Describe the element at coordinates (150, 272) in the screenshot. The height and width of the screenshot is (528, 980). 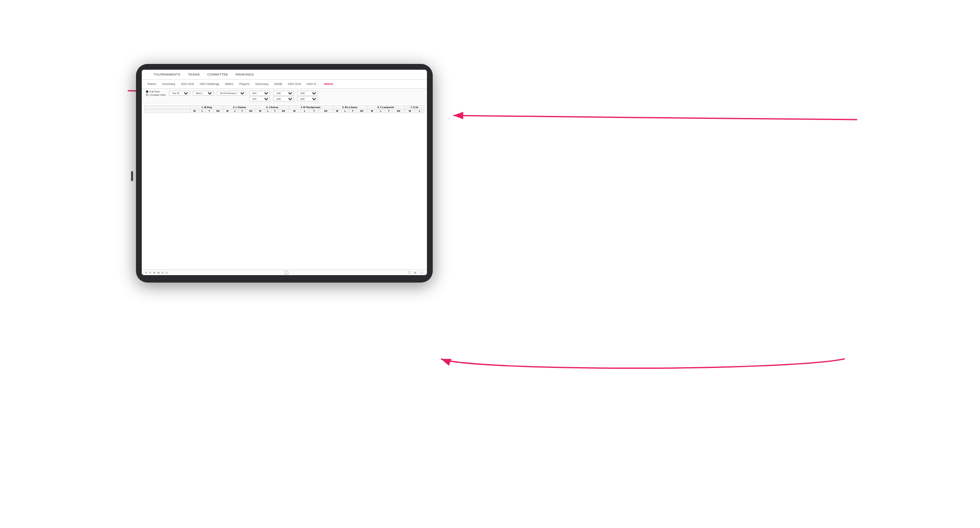
I see `redo-icon: ↻` at that location.